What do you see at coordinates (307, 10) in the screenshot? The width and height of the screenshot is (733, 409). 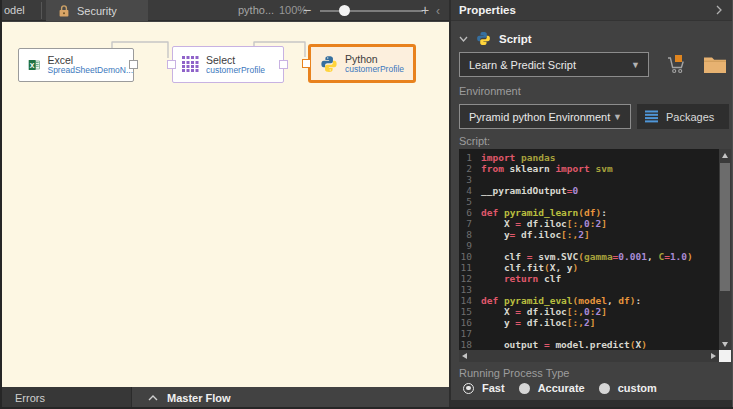 I see `zoom-out-button: −` at bounding box center [307, 10].